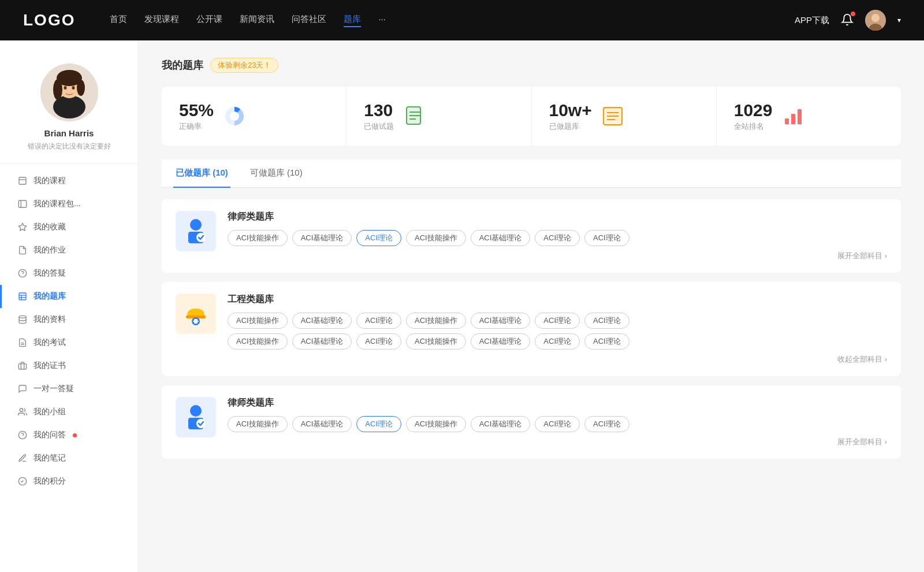 This screenshot has width=924, height=572. What do you see at coordinates (531, 422) in the screenshot?
I see `qbank-card-inner-3: 律师类题库 ACI技能操作 ACI基础理论 ACI理论 ACI技能操作 ACI基…` at bounding box center [531, 422].